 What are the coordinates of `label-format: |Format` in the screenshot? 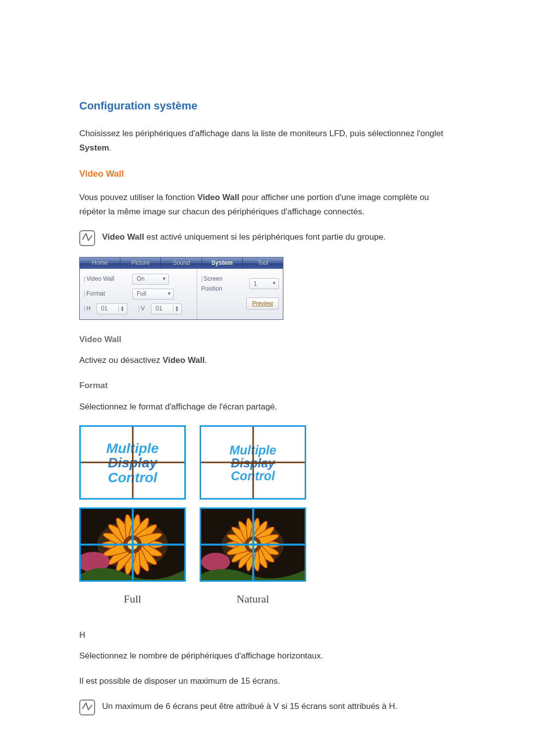 It's located at (99, 294).